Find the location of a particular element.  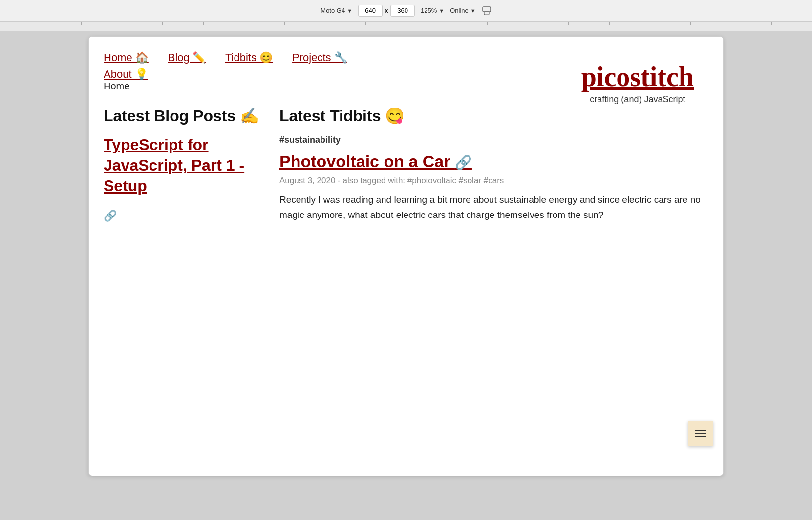

tidbit-excerpt-0: Recently I was reading and learning a bi… is located at coordinates (494, 207).